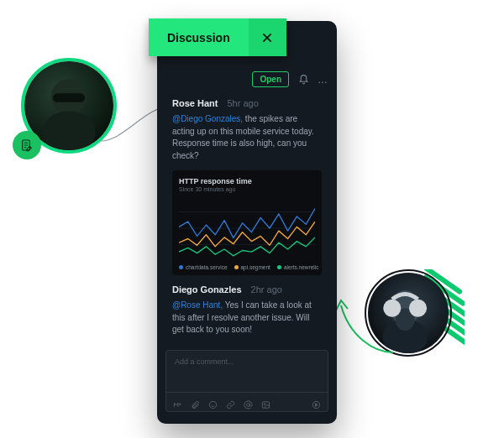 This screenshot has height=438, width=504. Describe the element at coordinates (207, 289) in the screenshot. I see `message-author: Diego Gonazles` at that location.